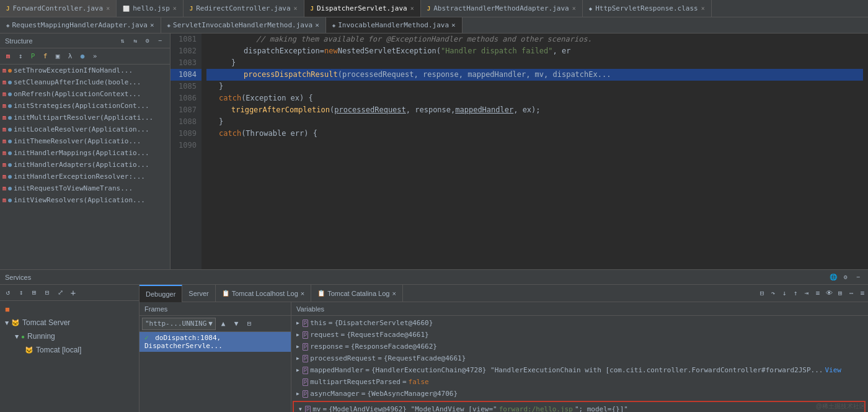 This screenshot has height=412, width=868. Describe the element at coordinates (534, 87) in the screenshot. I see `code-line: }` at that location.